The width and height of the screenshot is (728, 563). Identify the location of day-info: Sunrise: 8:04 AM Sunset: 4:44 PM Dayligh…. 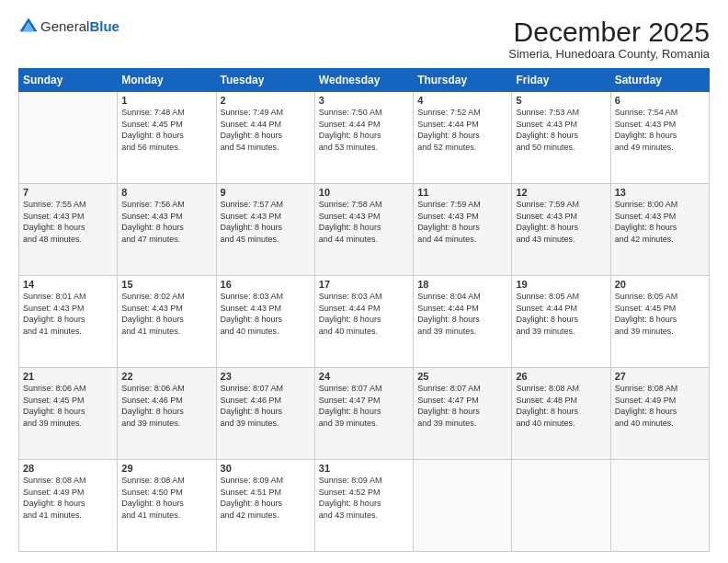
(462, 314).